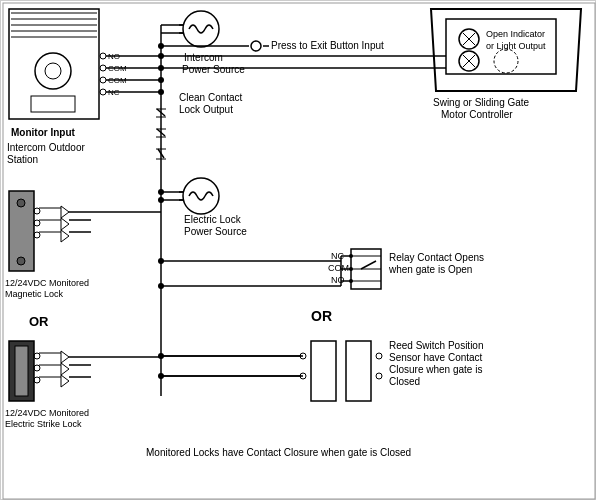  What do you see at coordinates (22, 160) in the screenshot?
I see `svg-text: Station` at bounding box center [22, 160].